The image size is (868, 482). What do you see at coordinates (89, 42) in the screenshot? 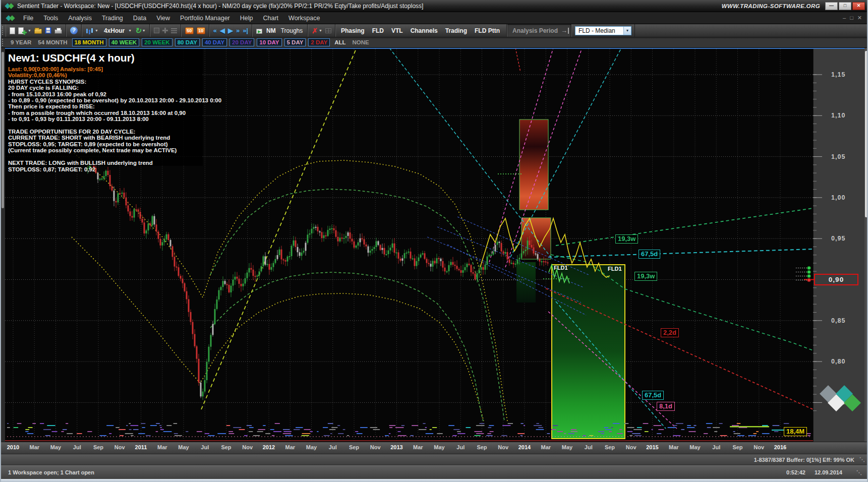
I see `timeframe-18-month: 18 MONTH` at bounding box center [89, 42].